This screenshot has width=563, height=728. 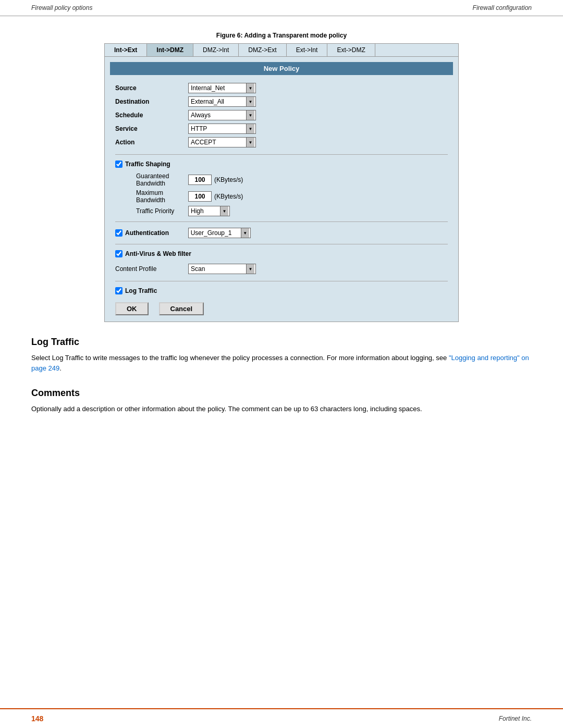 I want to click on service-dropdown-arrow: ▼, so click(x=250, y=129).